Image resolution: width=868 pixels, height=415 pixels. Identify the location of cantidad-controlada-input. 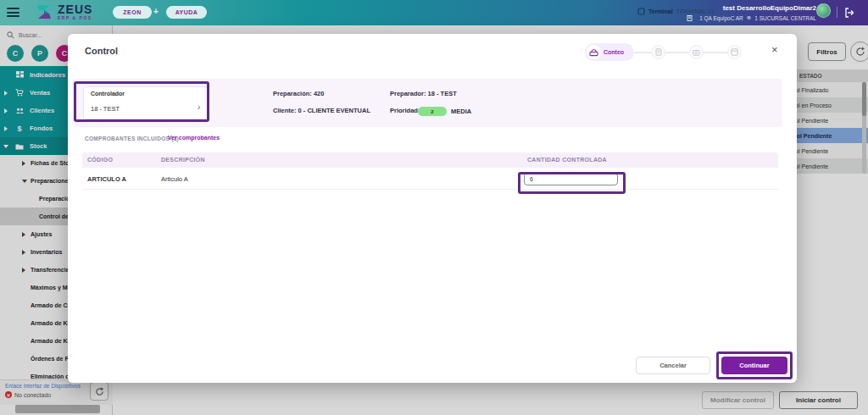
(571, 180).